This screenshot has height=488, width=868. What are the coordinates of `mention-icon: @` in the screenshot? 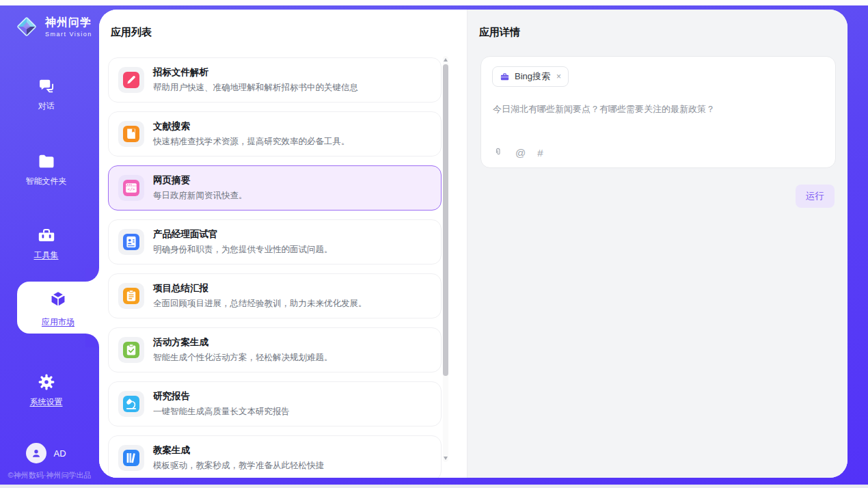 It's located at (521, 153).